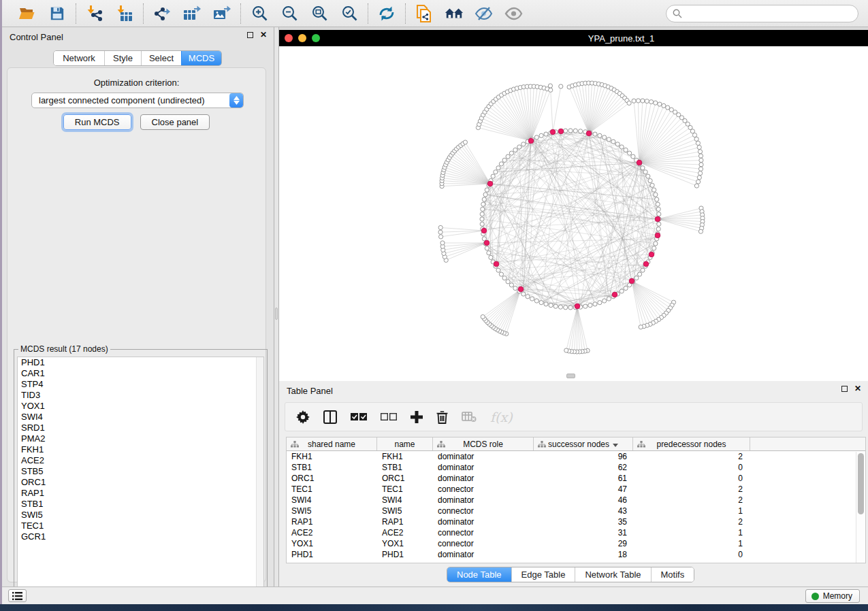  What do you see at coordinates (861, 484) in the screenshot?
I see `table-scrollbar-thumb` at bounding box center [861, 484].